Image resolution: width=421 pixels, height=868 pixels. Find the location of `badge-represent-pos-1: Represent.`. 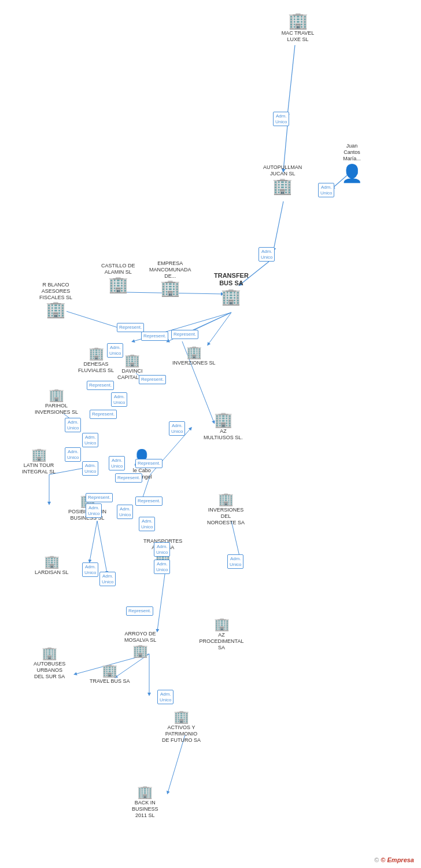

badge-represent-pos-1: Represent. is located at coordinates (99, 498).